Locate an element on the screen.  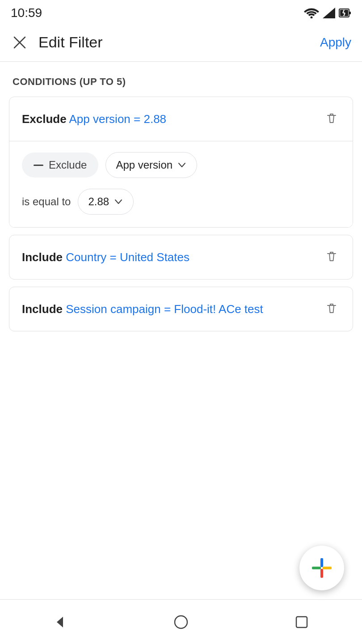
apply-button: Apply is located at coordinates (336, 42).